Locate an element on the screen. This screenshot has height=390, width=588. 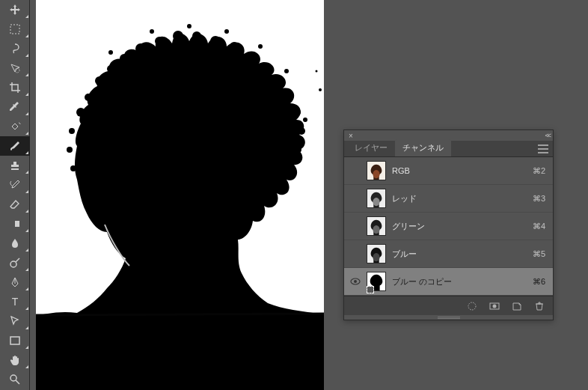
eyedropper-tool is located at coordinates (15, 107).